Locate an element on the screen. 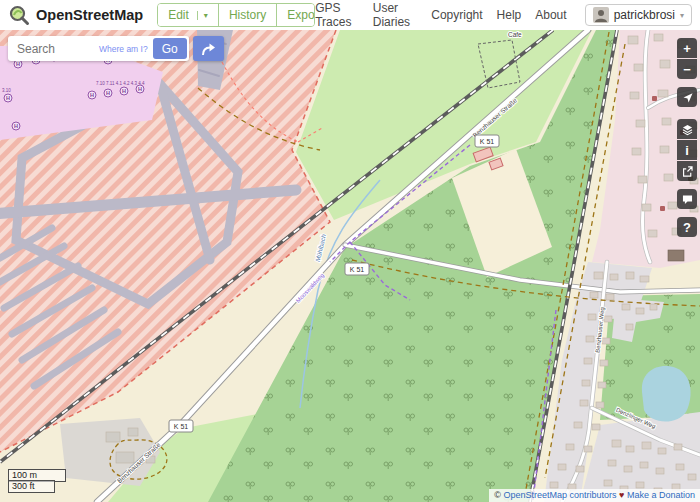 The height and width of the screenshot is (502, 700). cafe-label: Cafe is located at coordinates (515, 34).